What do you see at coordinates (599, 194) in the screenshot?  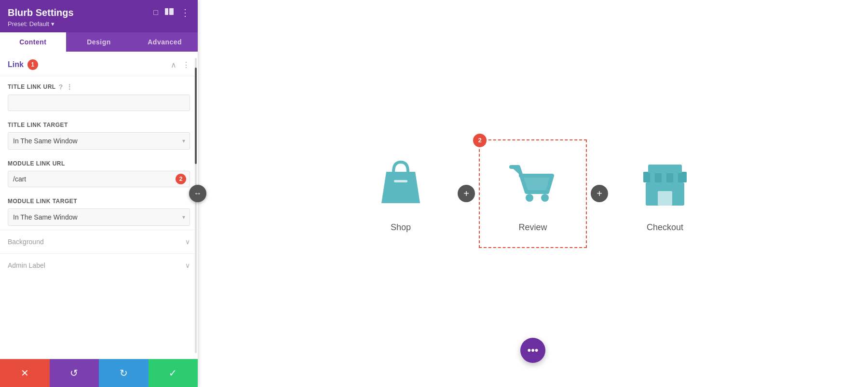 I see `add-blurb-button-2: +` at bounding box center [599, 194].